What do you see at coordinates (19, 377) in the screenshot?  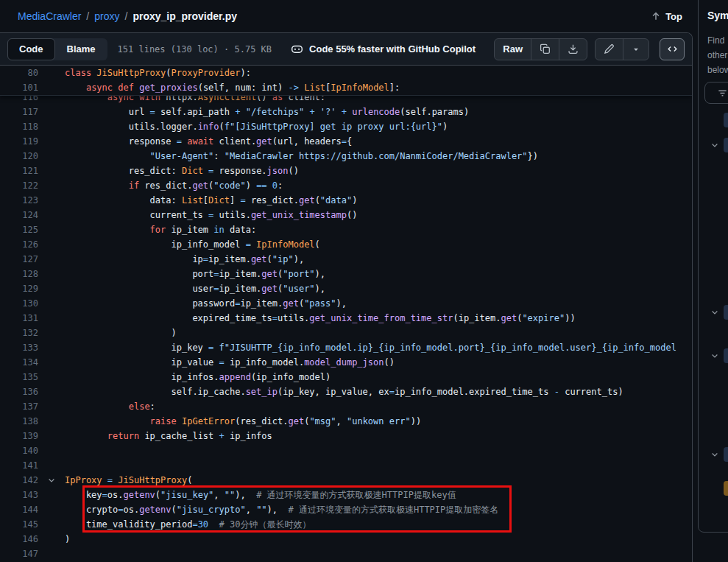 I see `line-number: 135` at bounding box center [19, 377].